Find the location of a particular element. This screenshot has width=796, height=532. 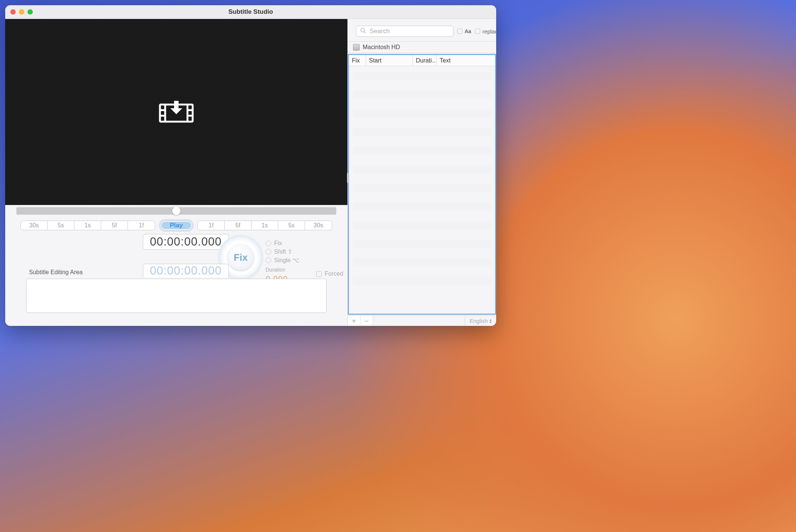

play-button-wrap: Play is located at coordinates (176, 225).